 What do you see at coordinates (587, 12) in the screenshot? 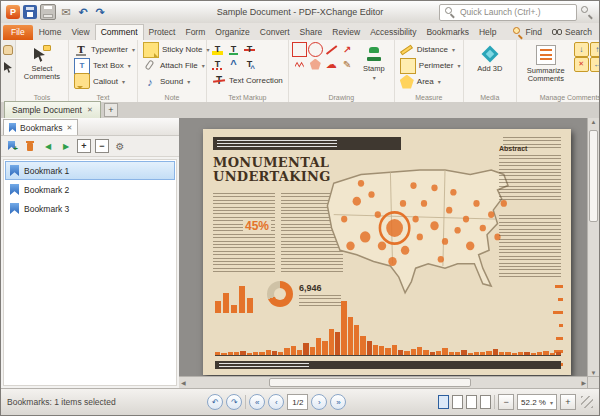
I see `search-button-icon` at bounding box center [587, 12].